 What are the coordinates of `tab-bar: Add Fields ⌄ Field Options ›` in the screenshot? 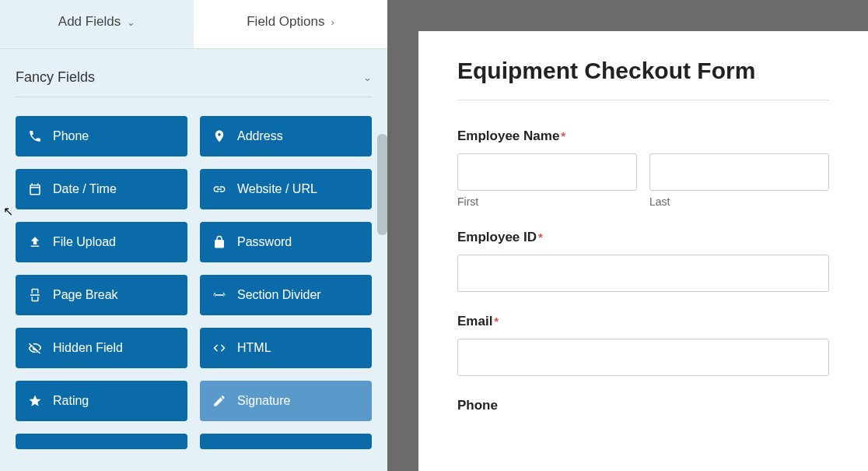 It's located at (194, 25).